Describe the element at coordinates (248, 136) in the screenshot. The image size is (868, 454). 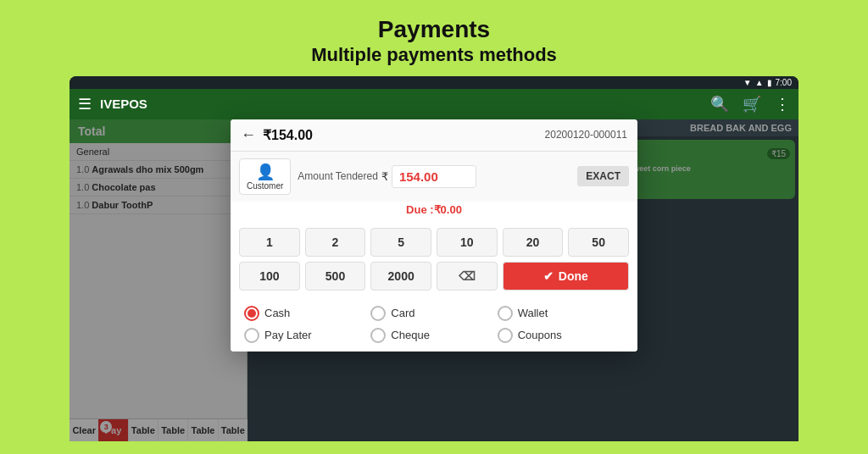
I see `back-button: ←` at that location.